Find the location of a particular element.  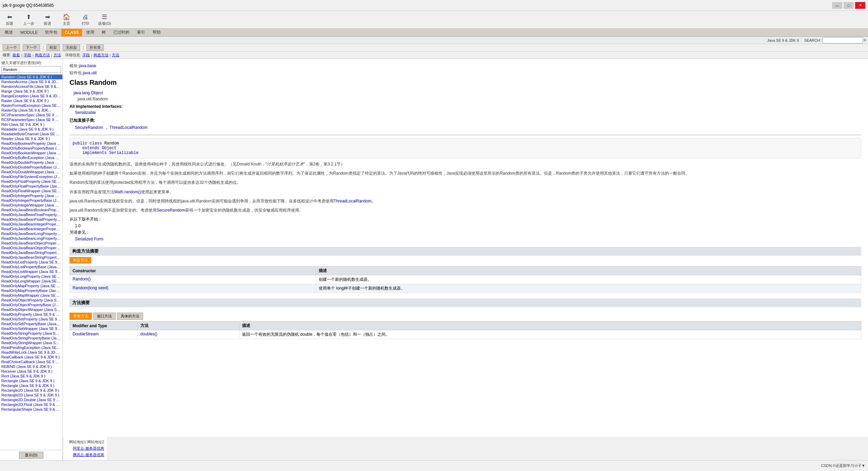

threadlocalrandom-desc-link: ThreadLocalRandom is located at coordinates (353, 201).